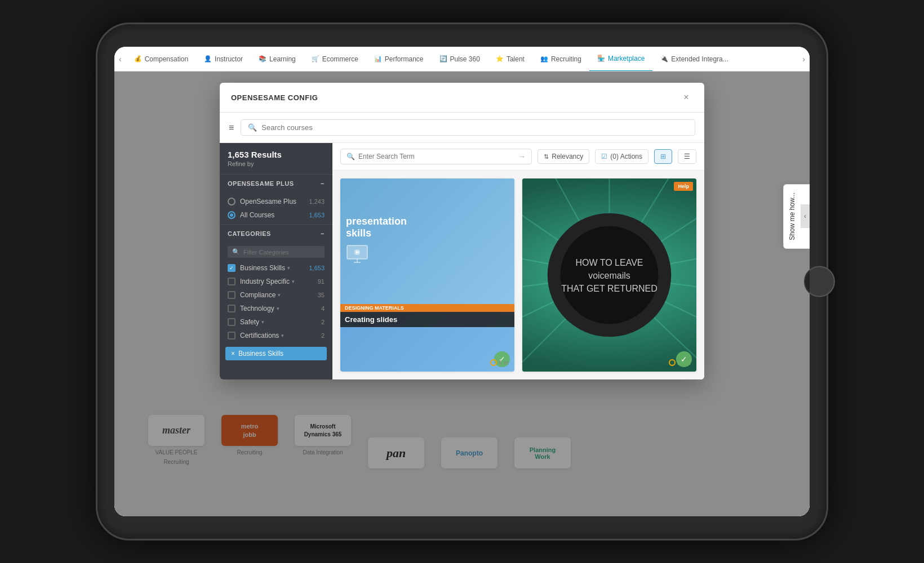 This screenshot has width=924, height=563. I want to click on course-card-2: HOW TO LEAVE voicemails THAT GET RETURNE…, so click(610, 275).